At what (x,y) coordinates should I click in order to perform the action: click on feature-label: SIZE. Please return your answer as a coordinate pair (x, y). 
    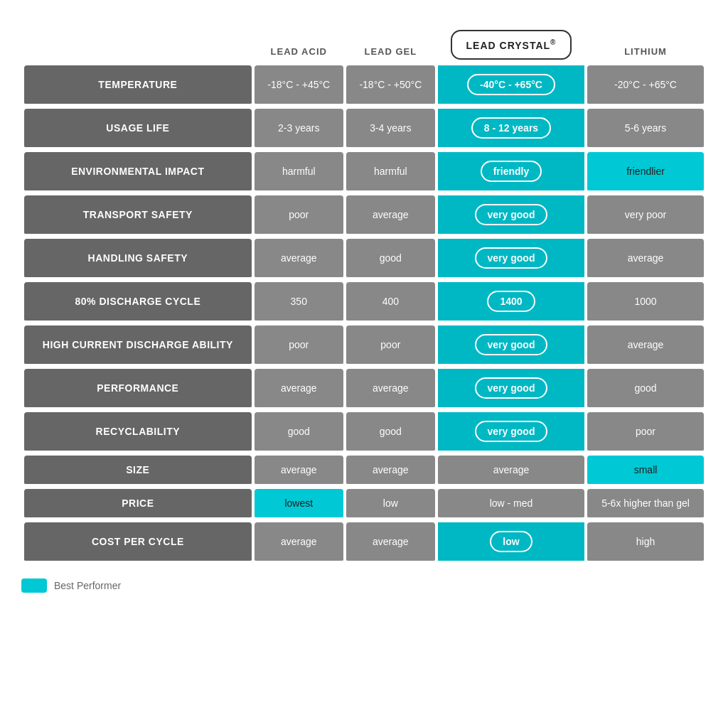
    Looking at the image, I should click on (138, 470).